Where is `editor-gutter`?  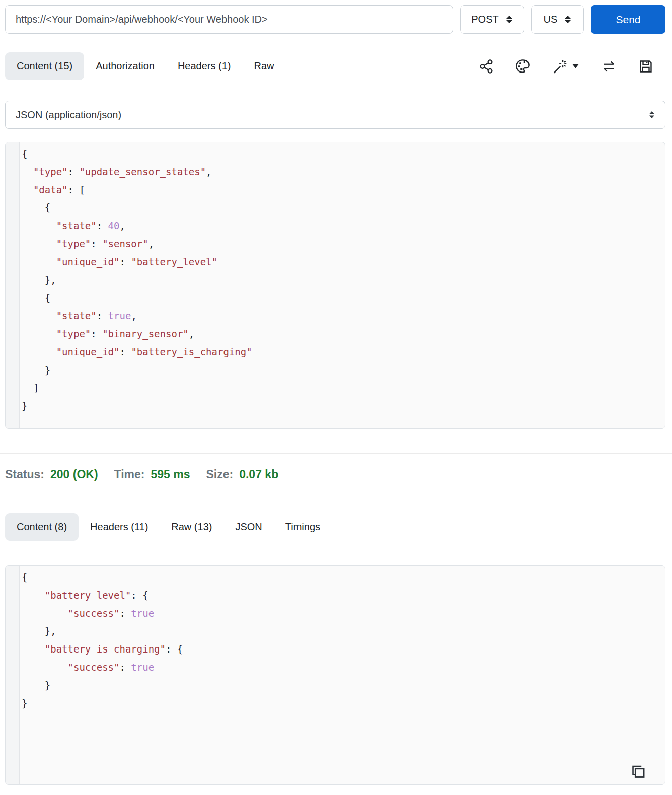
editor-gutter is located at coordinates (13, 285).